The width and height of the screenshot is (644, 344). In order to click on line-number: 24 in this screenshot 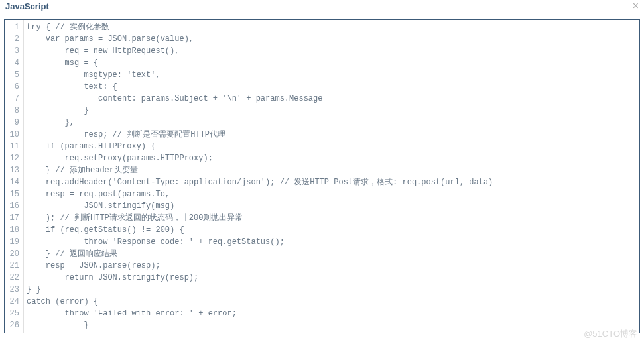, I will do `click(13, 302)`.